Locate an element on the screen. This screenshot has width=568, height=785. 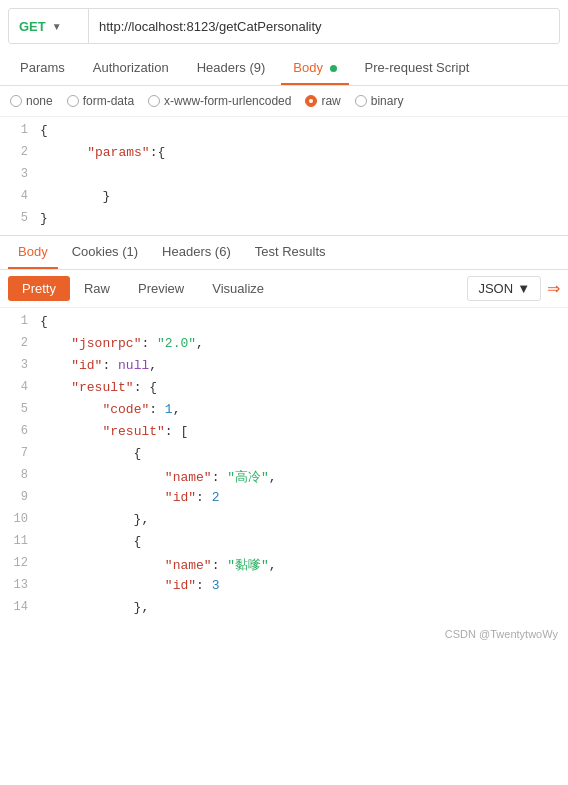
wrap-icon: ⇒ is located at coordinates (554, 288).